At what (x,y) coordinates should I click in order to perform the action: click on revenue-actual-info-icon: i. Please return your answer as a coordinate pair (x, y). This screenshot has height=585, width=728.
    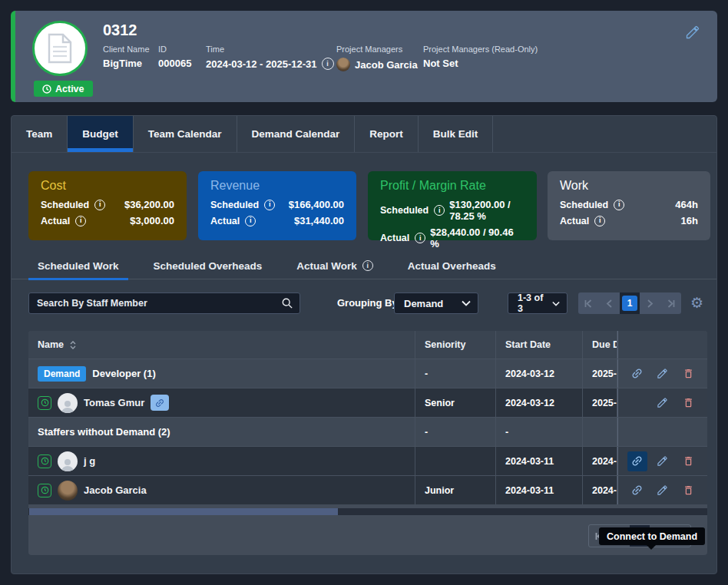
    Looking at the image, I should click on (250, 221).